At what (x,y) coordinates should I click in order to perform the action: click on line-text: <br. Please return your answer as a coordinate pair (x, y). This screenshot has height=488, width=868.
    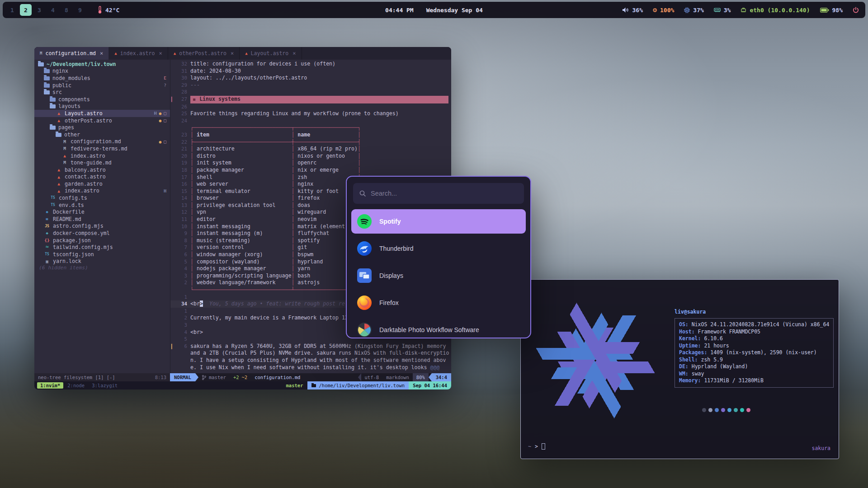
    Looking at the image, I should click on (195, 304).